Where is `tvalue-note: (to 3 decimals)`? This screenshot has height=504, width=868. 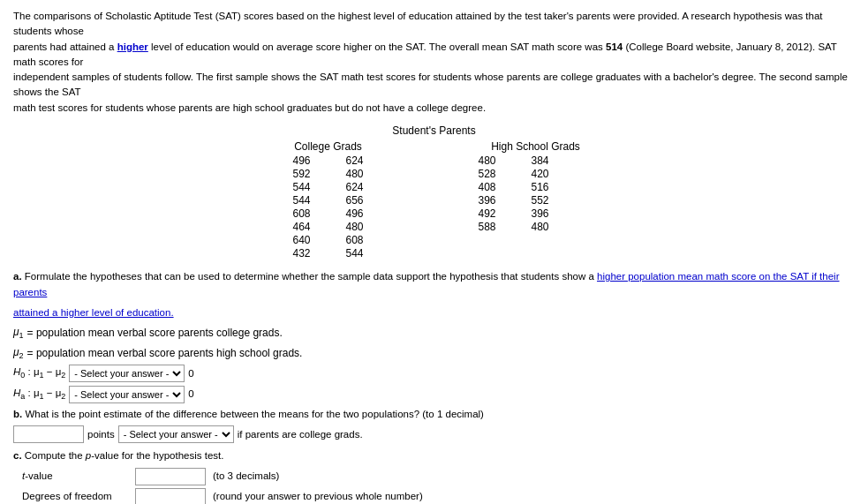
tvalue-note: (to 3 decimals) is located at coordinates (245, 476).